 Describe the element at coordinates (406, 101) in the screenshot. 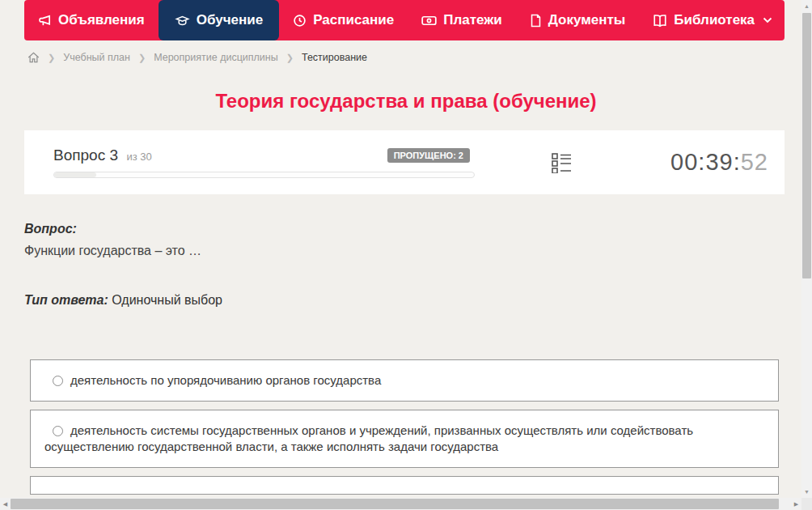

I see `page-title: Теория государства и права (обучение)` at that location.